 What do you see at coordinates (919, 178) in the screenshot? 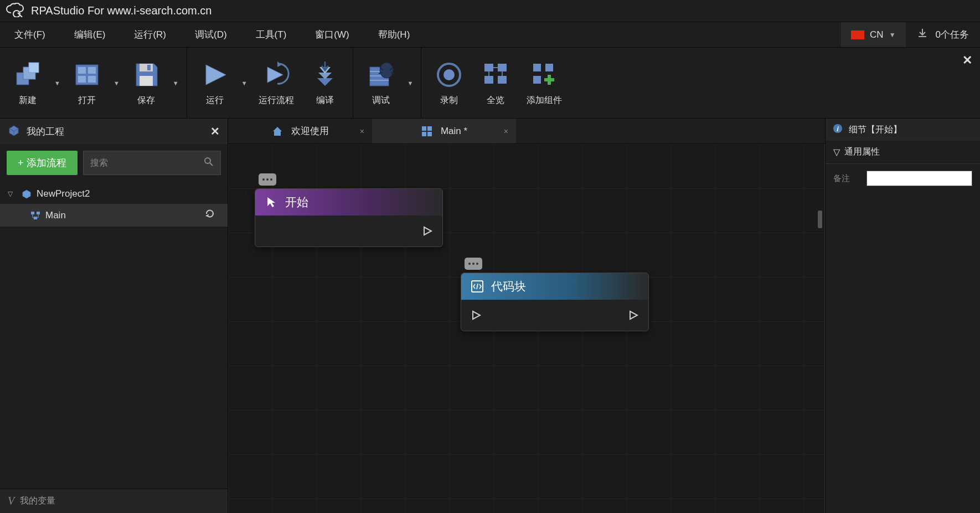
I see `remark-input` at bounding box center [919, 178].